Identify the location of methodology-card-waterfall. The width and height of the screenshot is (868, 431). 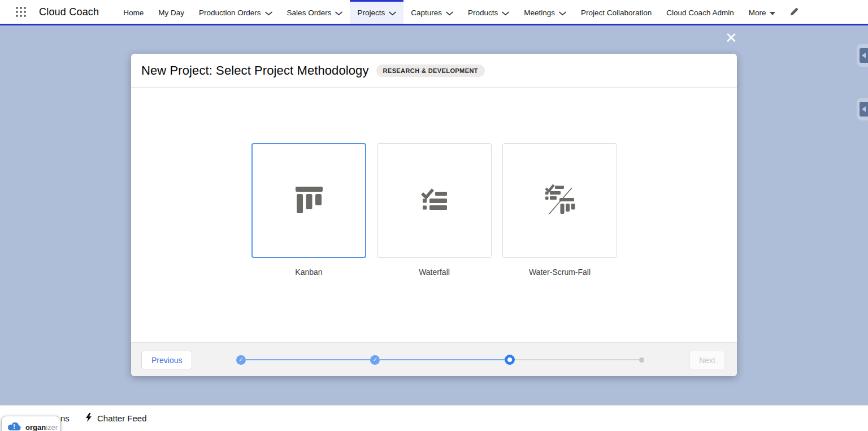
(434, 200).